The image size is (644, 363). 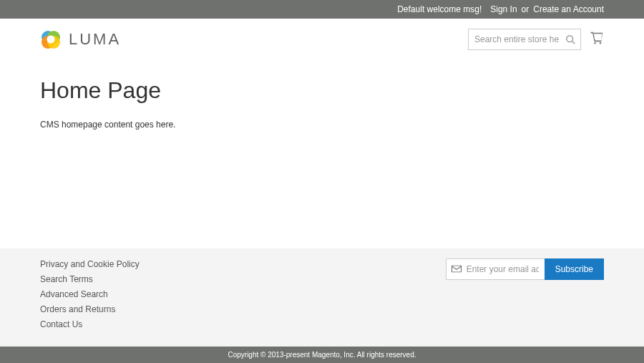 I want to click on search-box, so click(x=525, y=39).